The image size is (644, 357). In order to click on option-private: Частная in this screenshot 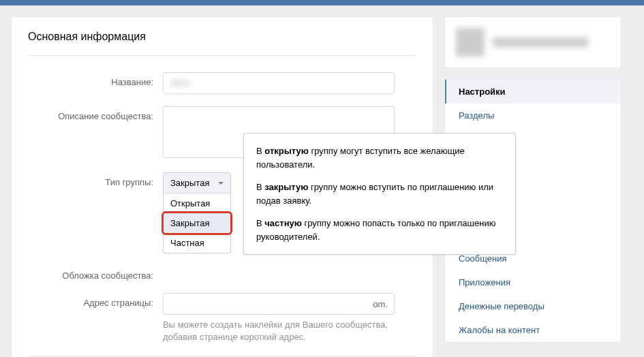, I will do `click(197, 243)`.